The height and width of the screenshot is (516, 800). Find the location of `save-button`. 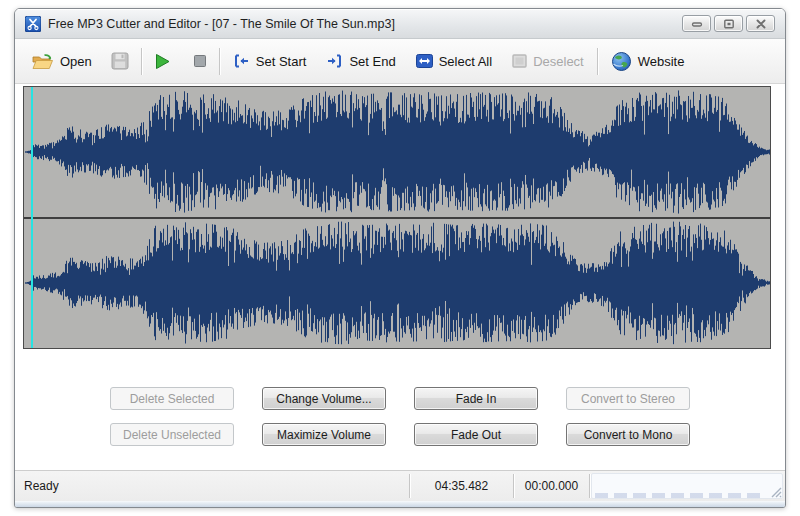

save-button is located at coordinates (120, 61).